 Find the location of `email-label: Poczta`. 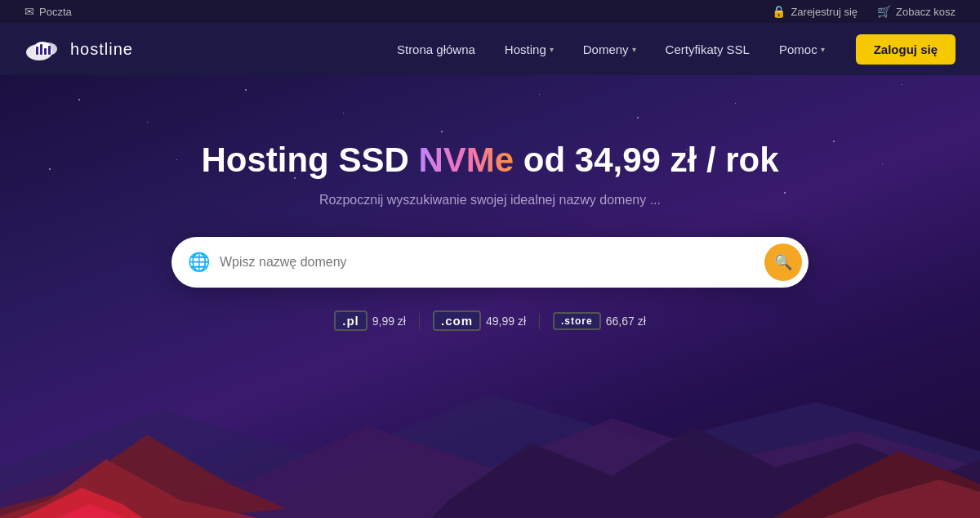

email-label: Poczta is located at coordinates (56, 11).